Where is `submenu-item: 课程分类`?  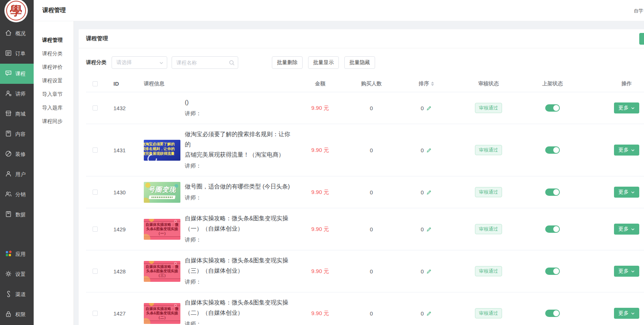
submenu-item: 课程分类 is located at coordinates (53, 53).